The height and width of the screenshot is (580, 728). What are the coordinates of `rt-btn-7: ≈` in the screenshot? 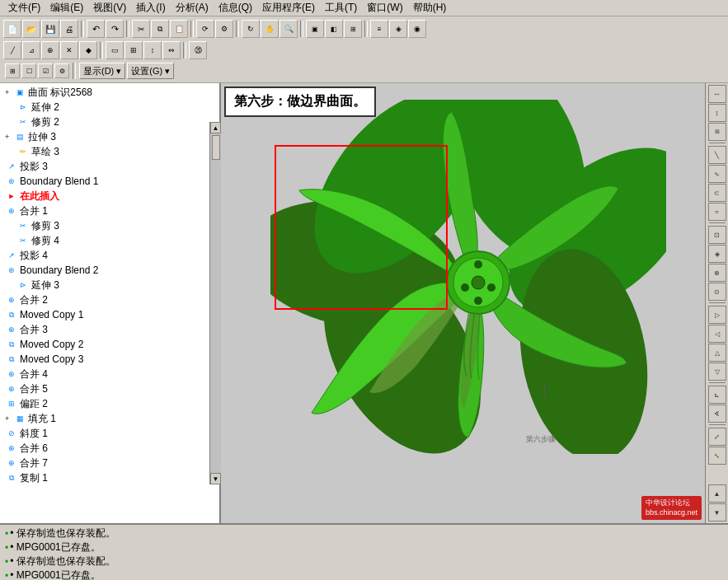 It's located at (717, 212).